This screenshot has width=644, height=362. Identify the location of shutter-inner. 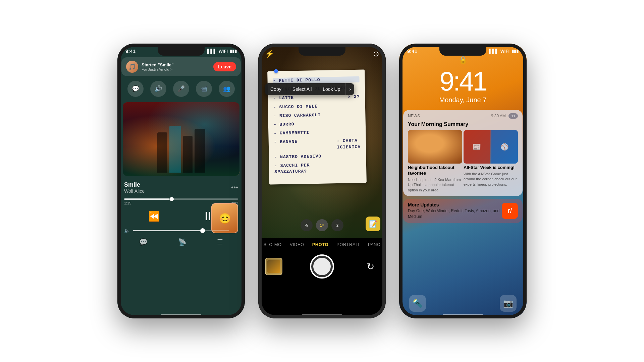
(322, 266).